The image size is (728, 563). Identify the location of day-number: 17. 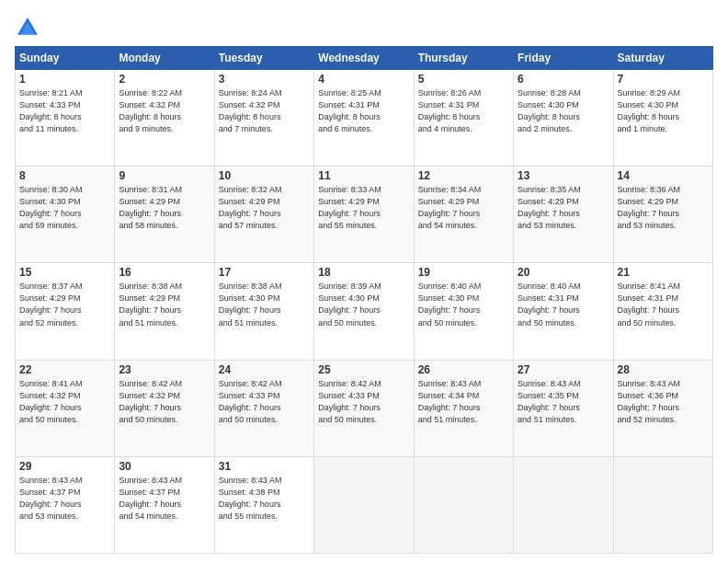
(265, 272).